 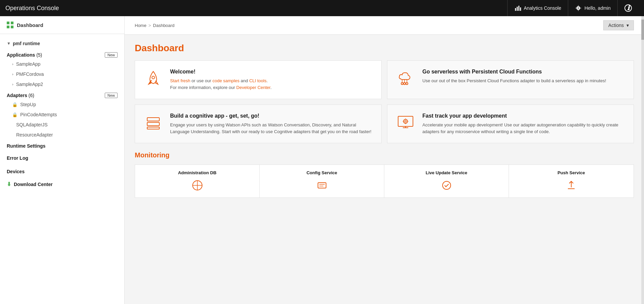 I want to click on adapter-name-stepup: StepUp, so click(x=28, y=104).